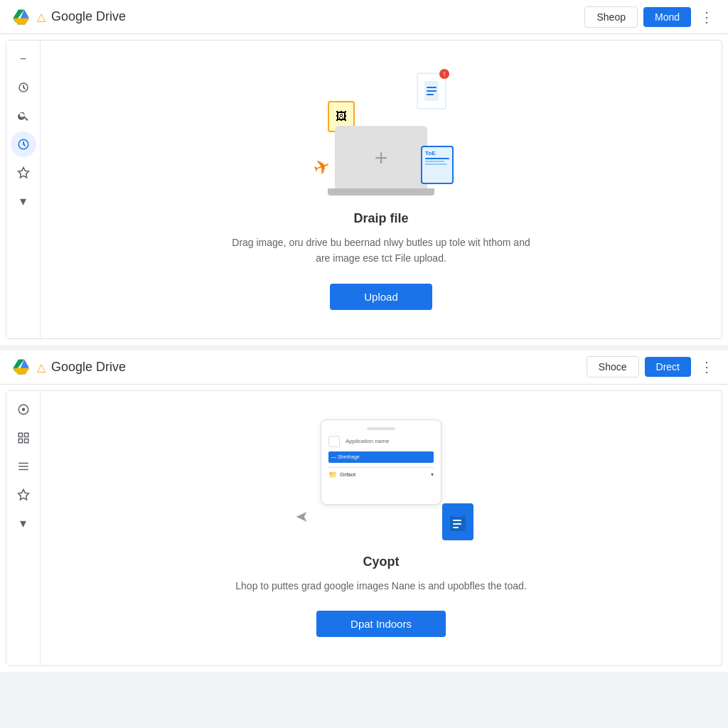 This screenshot has width=728, height=728. What do you see at coordinates (23, 144) in the screenshot?
I see `sidebar-item-clock` at bounding box center [23, 144].